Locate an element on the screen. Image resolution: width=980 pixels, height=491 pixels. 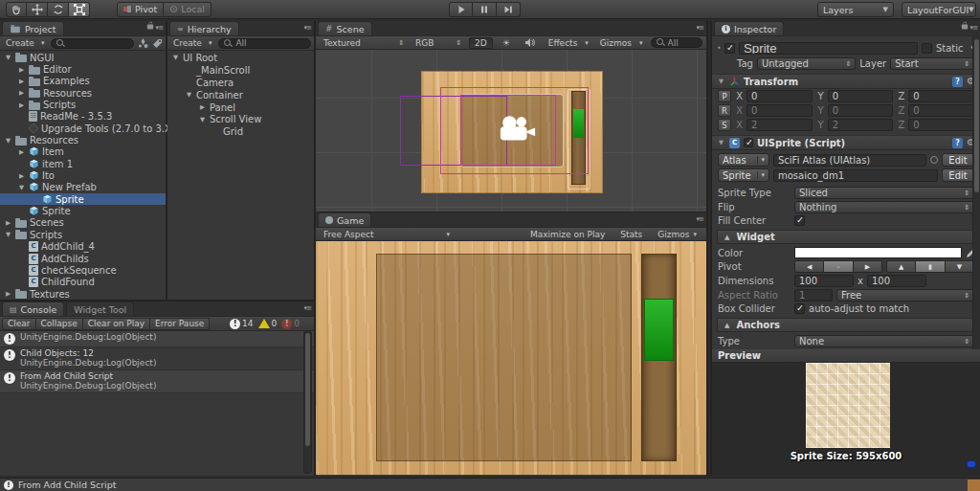
transform-y-field: 2 is located at coordinates (861, 124).